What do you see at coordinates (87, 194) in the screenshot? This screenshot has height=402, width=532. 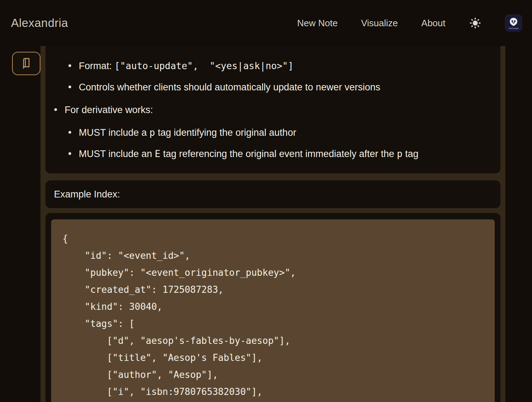 I see `example-heading: Example Index:` at bounding box center [87, 194].